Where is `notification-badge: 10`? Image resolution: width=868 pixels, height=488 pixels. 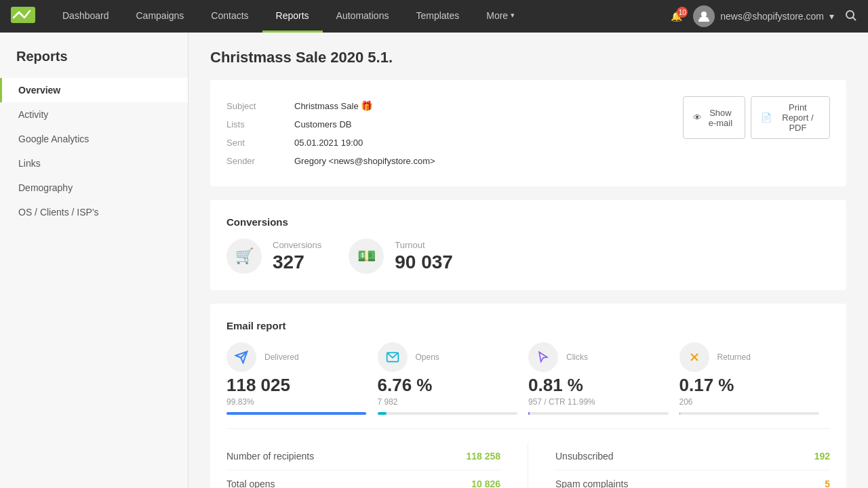
notification-badge: 10 is located at coordinates (682, 12).